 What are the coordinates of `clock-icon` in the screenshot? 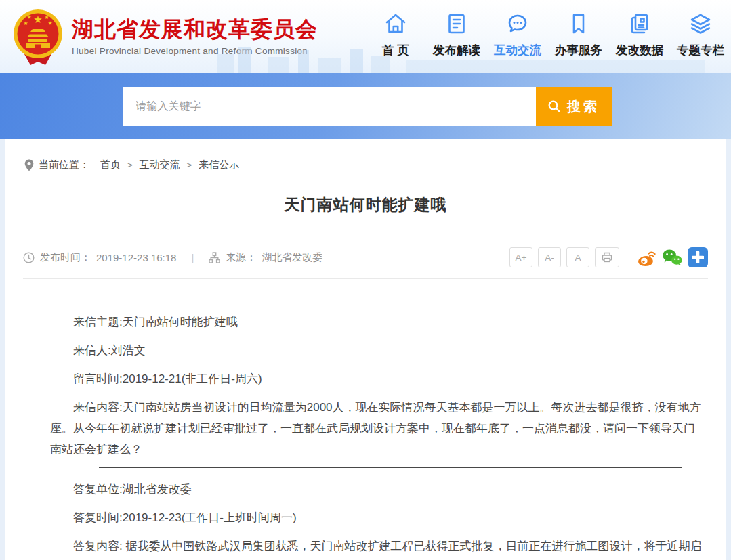 It's located at (28, 257).